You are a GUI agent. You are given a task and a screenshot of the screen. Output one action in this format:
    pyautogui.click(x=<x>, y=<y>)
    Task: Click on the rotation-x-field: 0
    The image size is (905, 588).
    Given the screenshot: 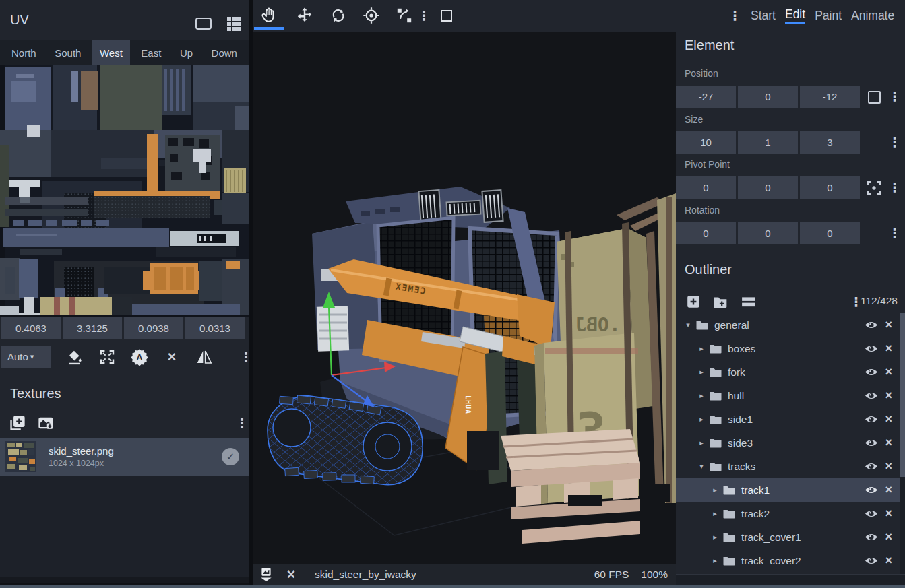 What is the action you would take?
    pyautogui.click(x=706, y=233)
    